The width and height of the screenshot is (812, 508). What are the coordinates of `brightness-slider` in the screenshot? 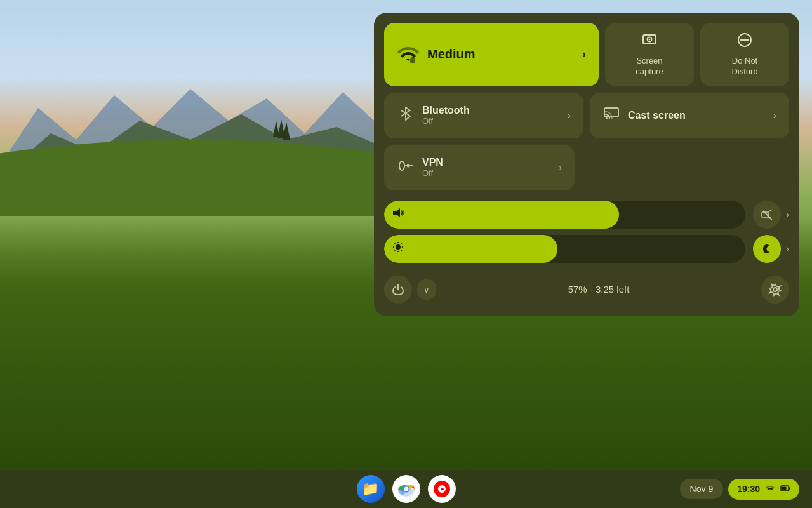 It's located at (565, 249).